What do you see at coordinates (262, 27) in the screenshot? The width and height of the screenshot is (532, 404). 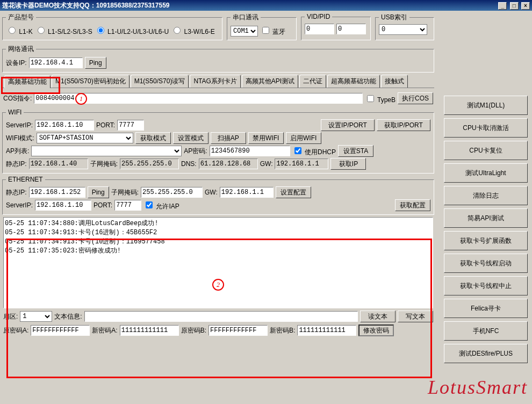 I see `serial-group: 串口通讯 COM1 蓝牙` at bounding box center [262, 27].